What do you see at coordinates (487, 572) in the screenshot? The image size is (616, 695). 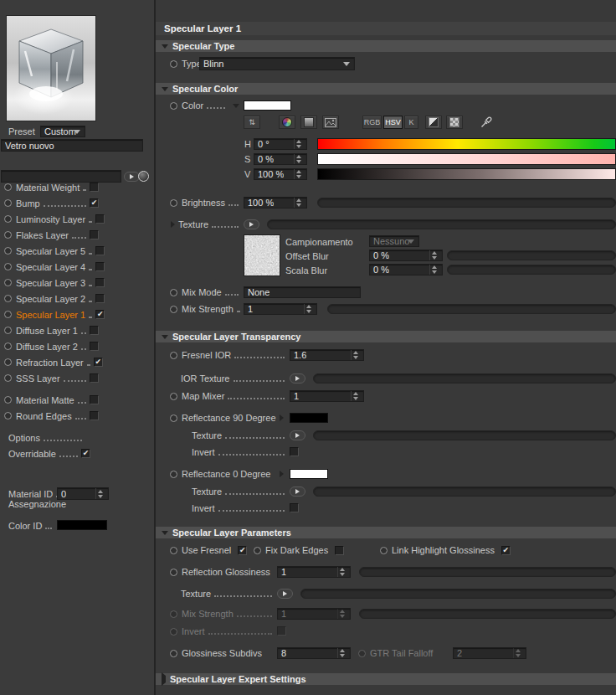 I see `reflection-glossiness-slider` at bounding box center [487, 572].